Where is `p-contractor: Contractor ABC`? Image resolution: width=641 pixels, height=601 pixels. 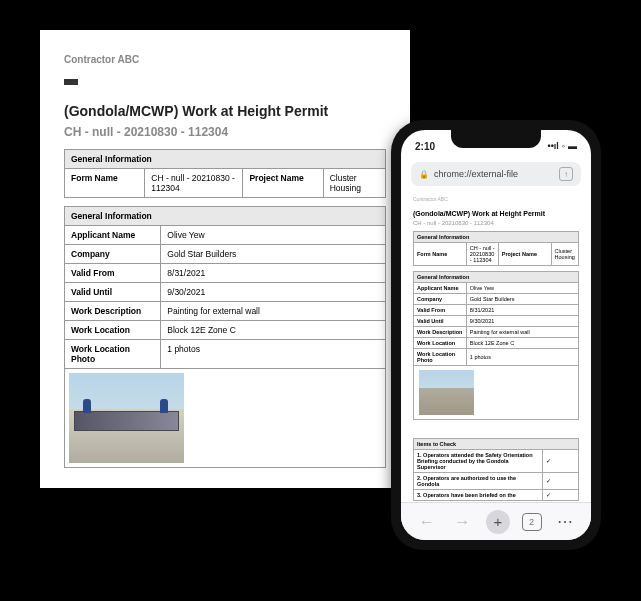
p-contractor: Contractor ABC is located at coordinates (496, 199).